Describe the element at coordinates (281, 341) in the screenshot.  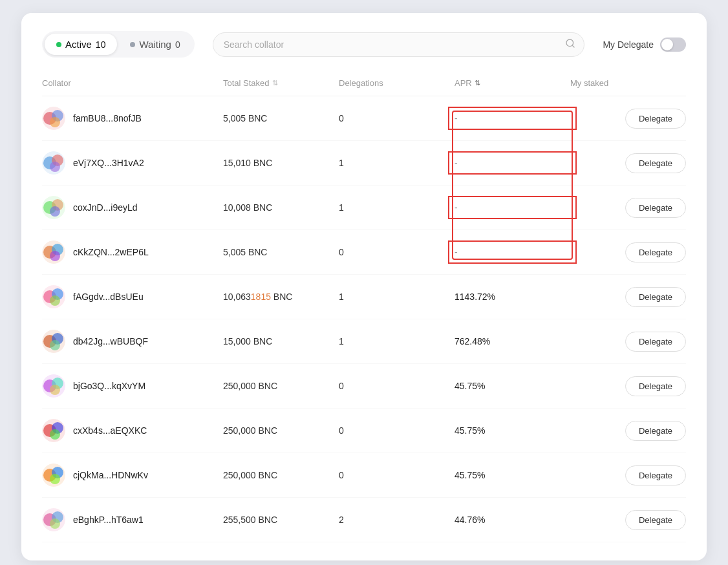
I see `staked-cell: 15,000 BNC` at that location.